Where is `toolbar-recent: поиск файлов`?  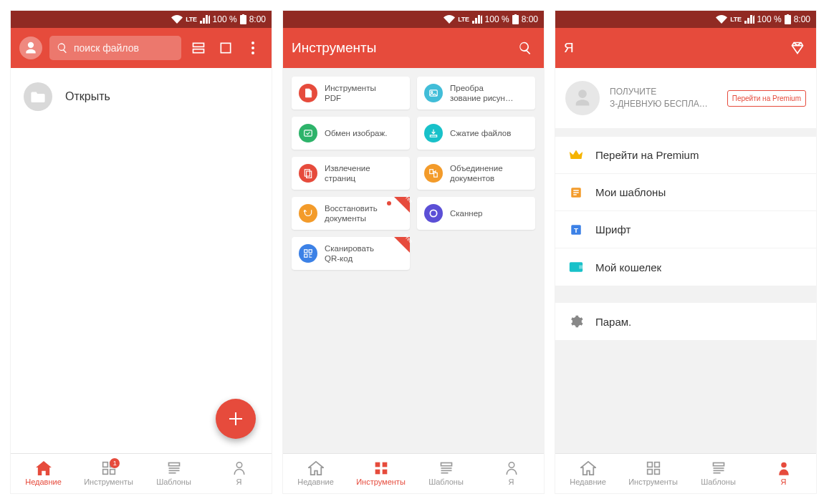
toolbar-recent: поиск файлов is located at coordinates (141, 48).